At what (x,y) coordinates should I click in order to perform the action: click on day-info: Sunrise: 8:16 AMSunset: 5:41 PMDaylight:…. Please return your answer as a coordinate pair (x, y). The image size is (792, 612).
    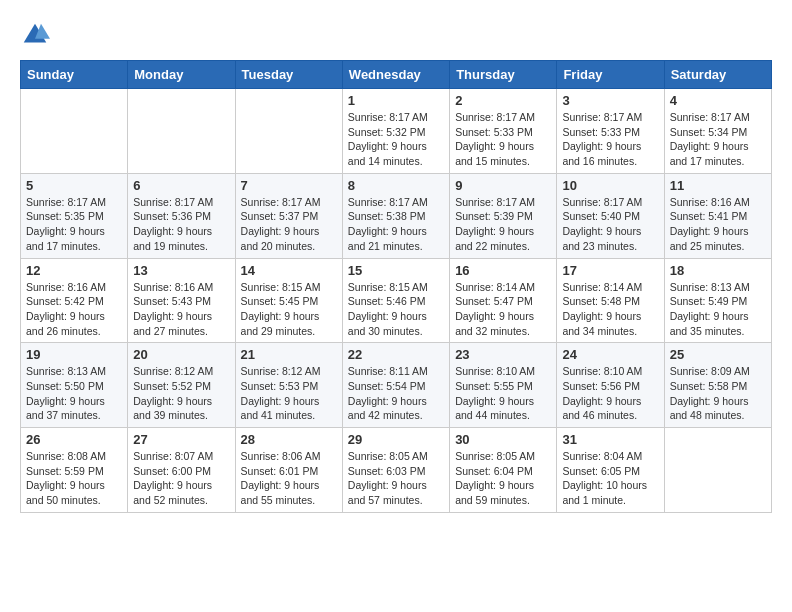
    Looking at the image, I should click on (718, 224).